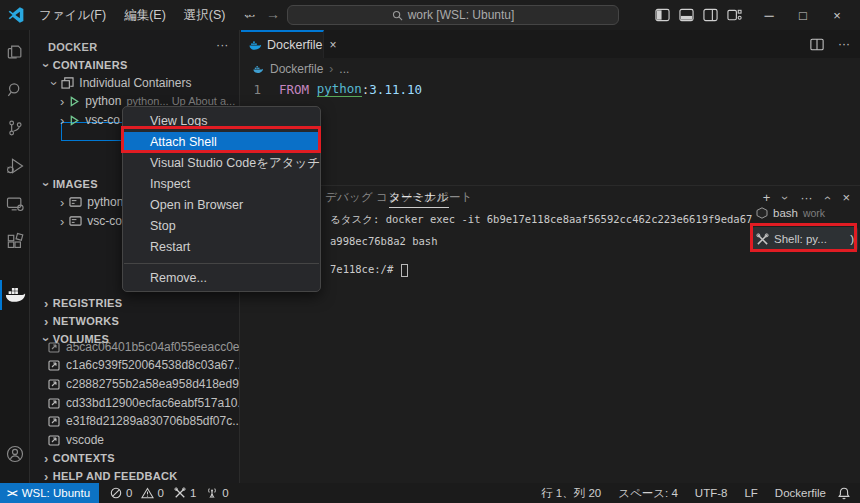 This screenshot has width=860, height=503. Describe the element at coordinates (282, 44) in the screenshot. I see `tab-dockerfile: Dockerfile ×` at that location.